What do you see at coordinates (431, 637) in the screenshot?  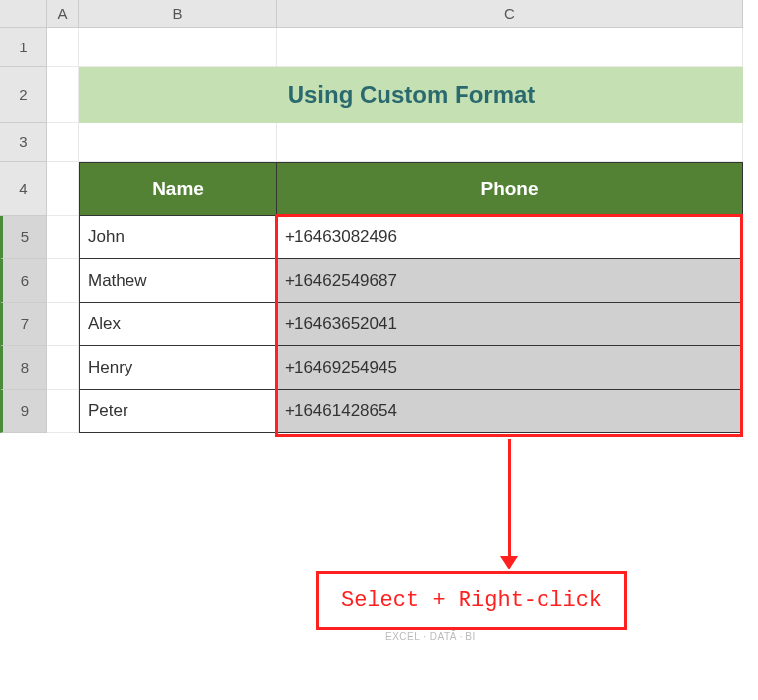 I see `watermark-sub: EXCEL · DATA · BI` at bounding box center [431, 637].